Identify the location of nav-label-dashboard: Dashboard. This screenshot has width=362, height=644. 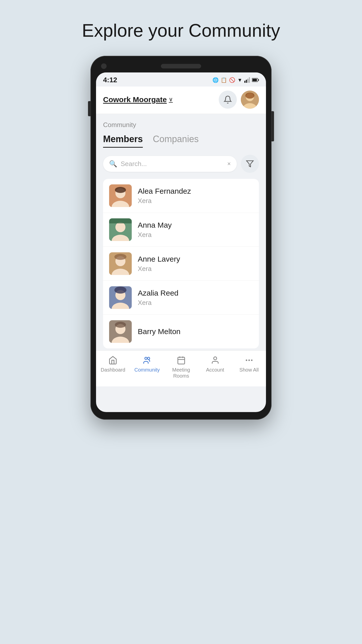
(113, 370).